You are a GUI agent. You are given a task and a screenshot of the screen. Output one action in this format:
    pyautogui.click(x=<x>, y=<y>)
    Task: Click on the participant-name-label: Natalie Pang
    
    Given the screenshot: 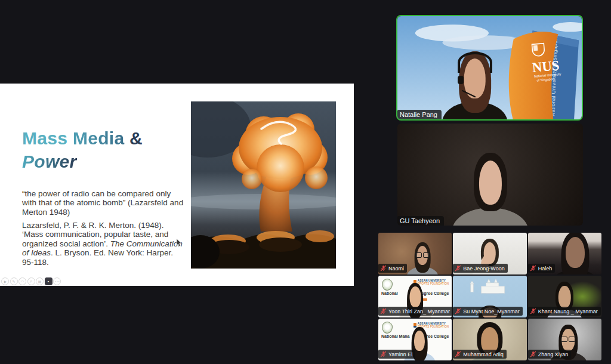 What is the action you would take?
    pyautogui.click(x=419, y=115)
    